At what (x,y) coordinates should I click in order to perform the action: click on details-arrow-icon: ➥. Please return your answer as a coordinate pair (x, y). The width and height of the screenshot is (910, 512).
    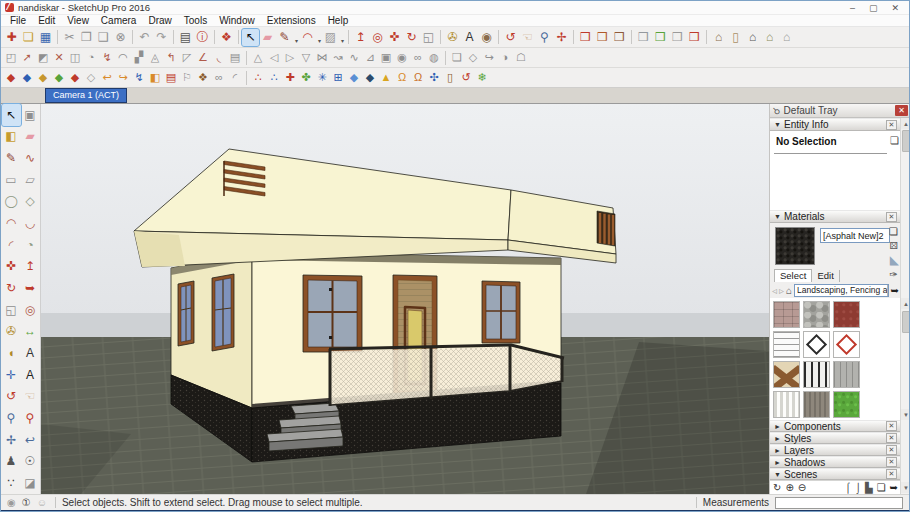
    Looking at the image, I should click on (895, 290).